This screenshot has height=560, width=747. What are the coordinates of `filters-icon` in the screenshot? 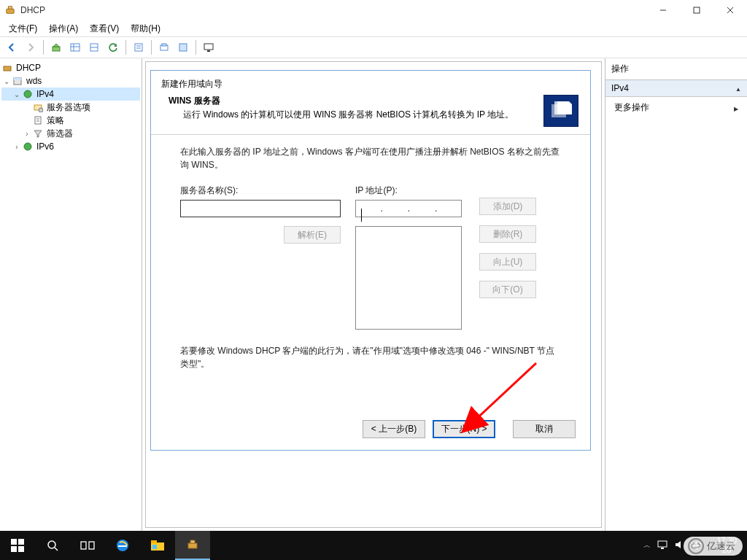 It's located at (38, 133).